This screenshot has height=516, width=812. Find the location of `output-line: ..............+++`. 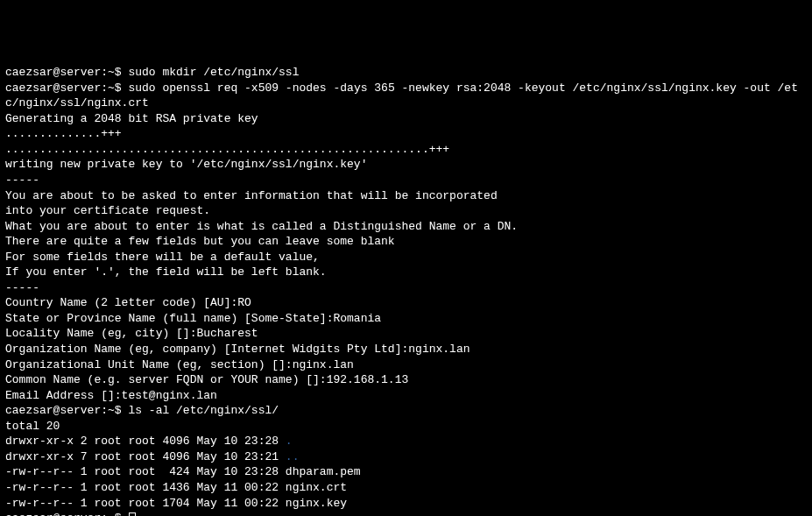

output-line: ..............+++ is located at coordinates (406, 134).